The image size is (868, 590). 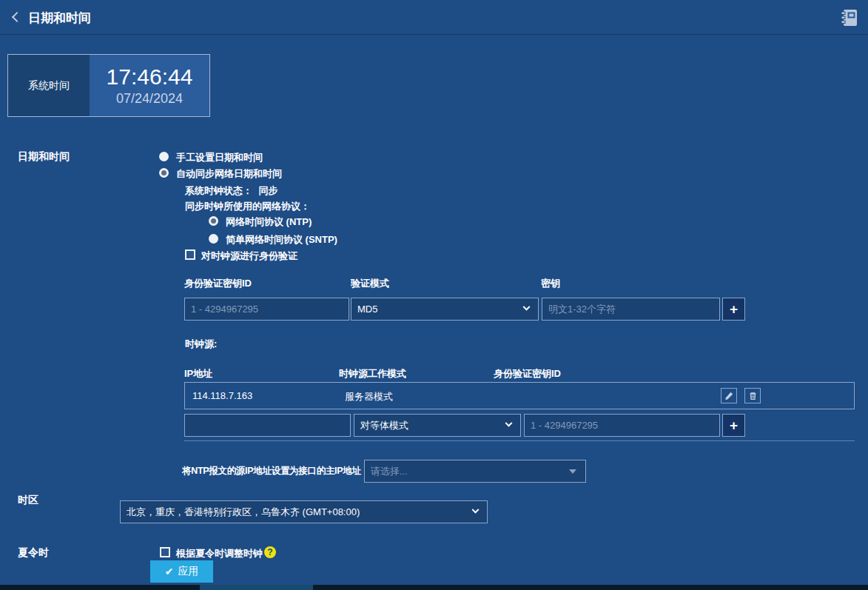 I want to click on cs-row-mode-value: 服务器模式, so click(x=369, y=397).